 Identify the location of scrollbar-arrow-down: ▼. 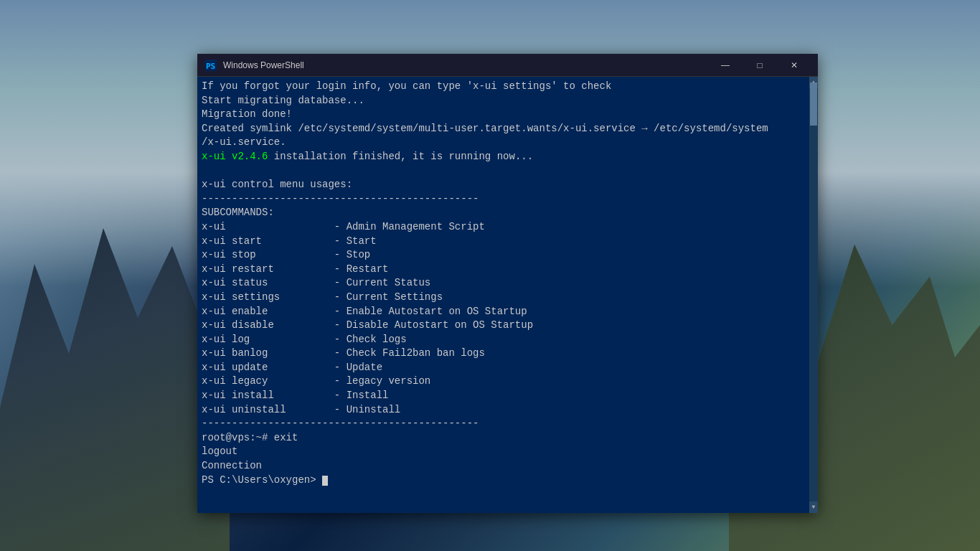
(814, 507).